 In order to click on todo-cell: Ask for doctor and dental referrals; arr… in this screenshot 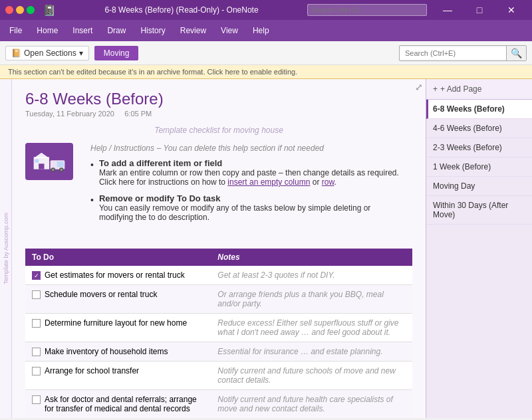, I will do `click(118, 404)`.